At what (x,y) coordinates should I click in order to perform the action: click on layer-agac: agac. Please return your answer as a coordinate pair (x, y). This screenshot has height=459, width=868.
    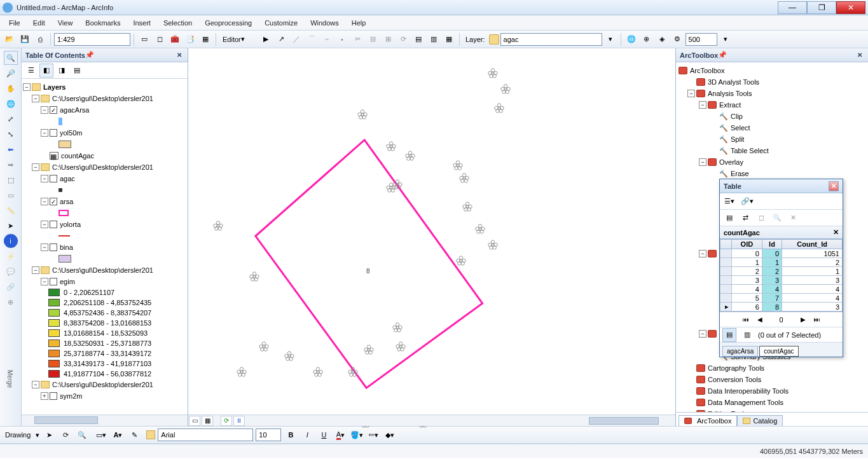
    Looking at the image, I should click on (67, 179).